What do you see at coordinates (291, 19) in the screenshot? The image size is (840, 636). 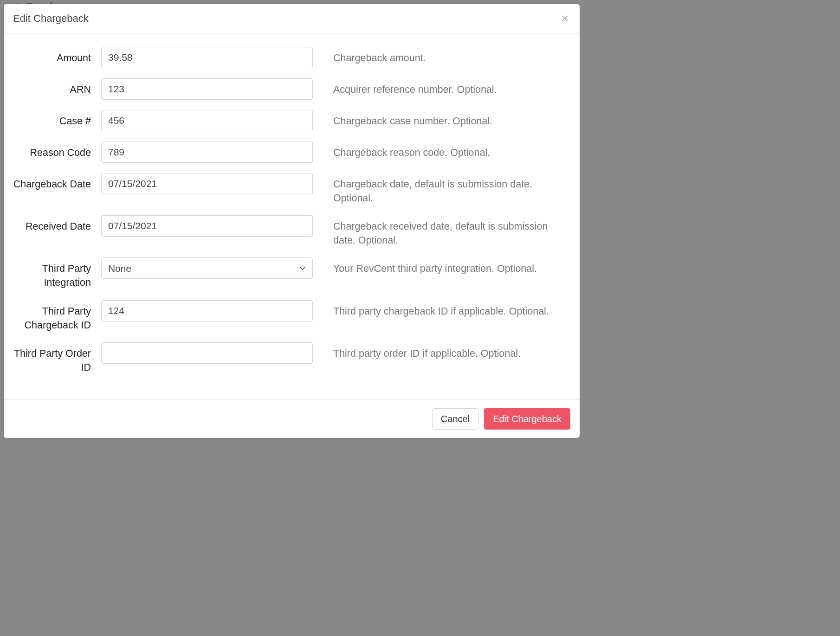 I see `modal-header: Edit Chargeback ×` at bounding box center [291, 19].